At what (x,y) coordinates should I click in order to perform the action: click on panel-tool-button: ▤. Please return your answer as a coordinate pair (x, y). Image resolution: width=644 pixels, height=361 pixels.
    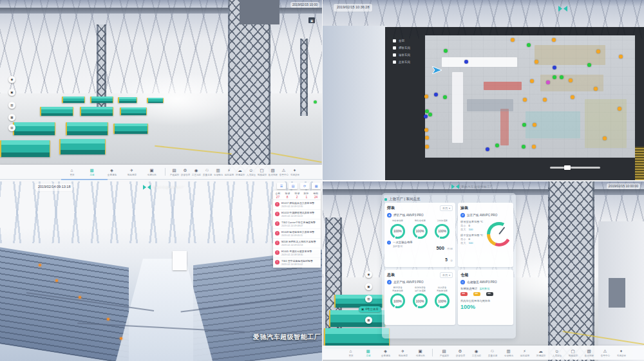
    Looking at the image, I should click on (293, 186).